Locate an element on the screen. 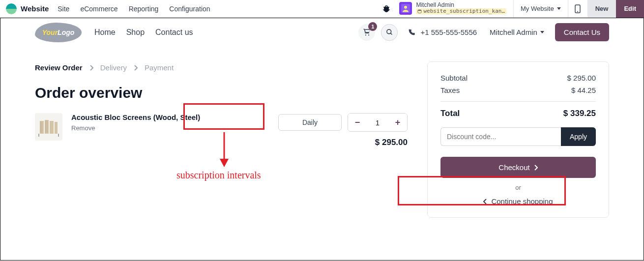  remove-link: Remove is located at coordinates (136, 128).